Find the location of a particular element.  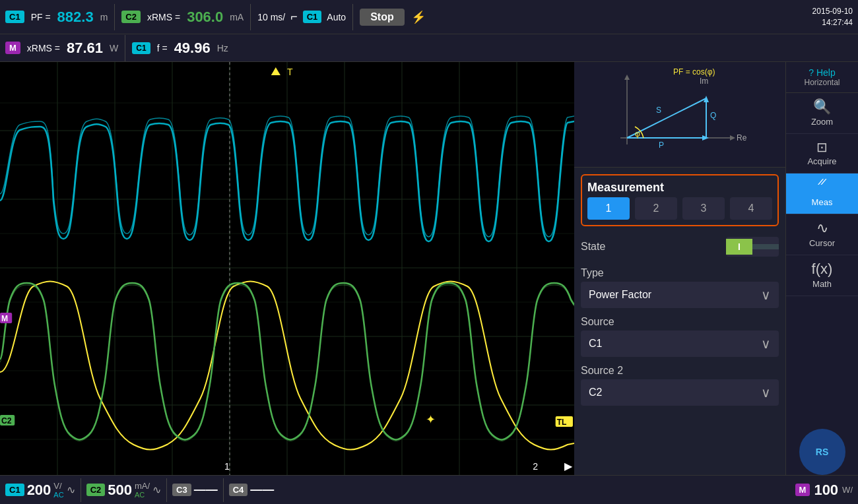

source2-dropdown-row: Source 2 C2 ∨ is located at coordinates (680, 385).